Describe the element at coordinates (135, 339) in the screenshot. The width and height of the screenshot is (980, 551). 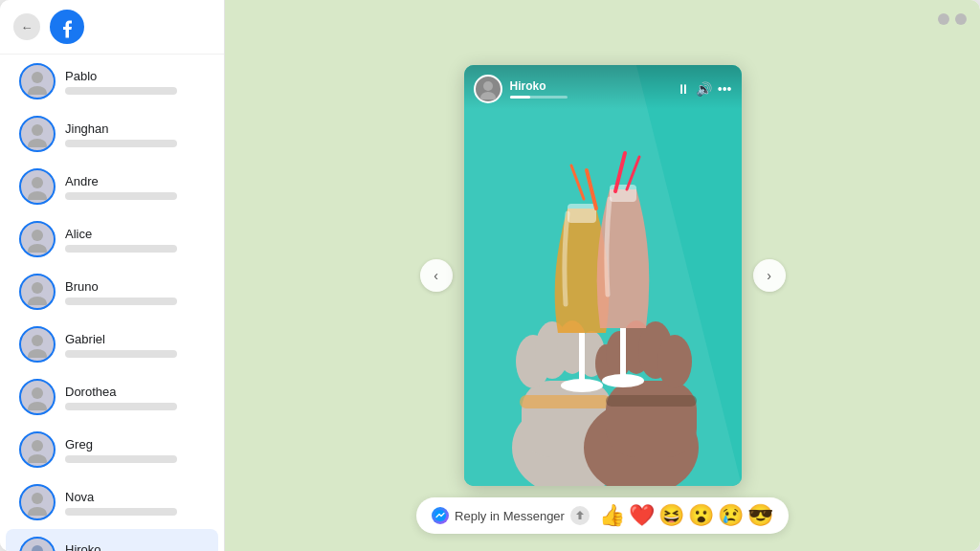
I see `contact-name: Gabriel` at that location.